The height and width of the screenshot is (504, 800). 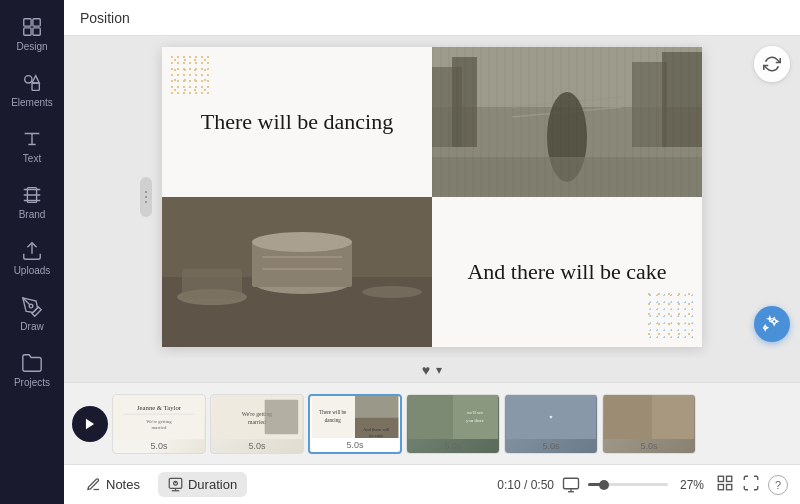 What do you see at coordinates (566, 272) in the screenshot?
I see `canvas-text-cake: And there will be cake` at bounding box center [566, 272].